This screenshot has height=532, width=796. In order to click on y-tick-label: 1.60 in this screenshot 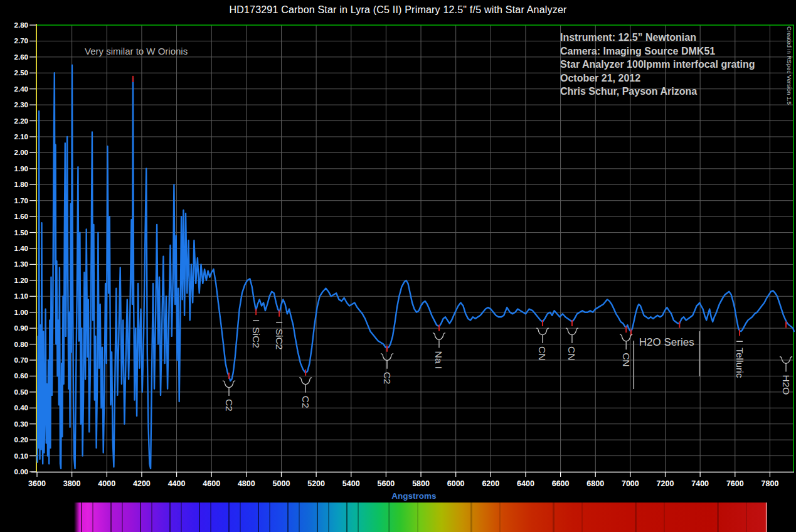, I will do `click(21, 216)`.